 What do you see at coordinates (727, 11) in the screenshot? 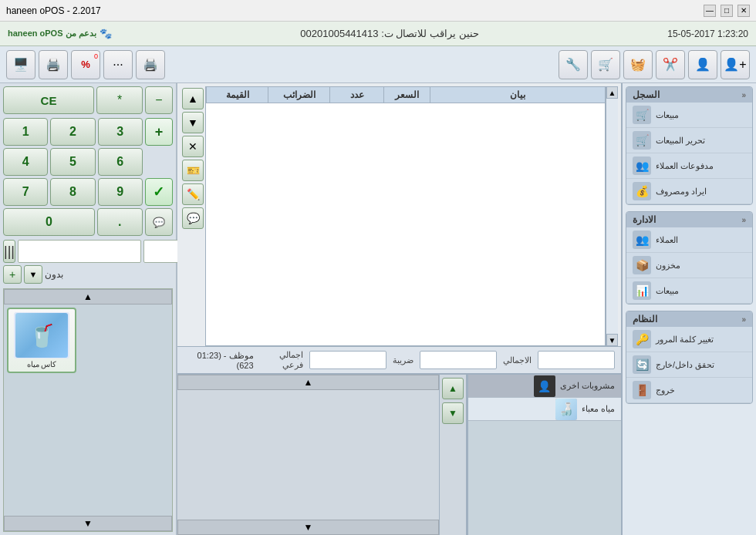
I see `window-controls: — □ ✕` at bounding box center [727, 11].